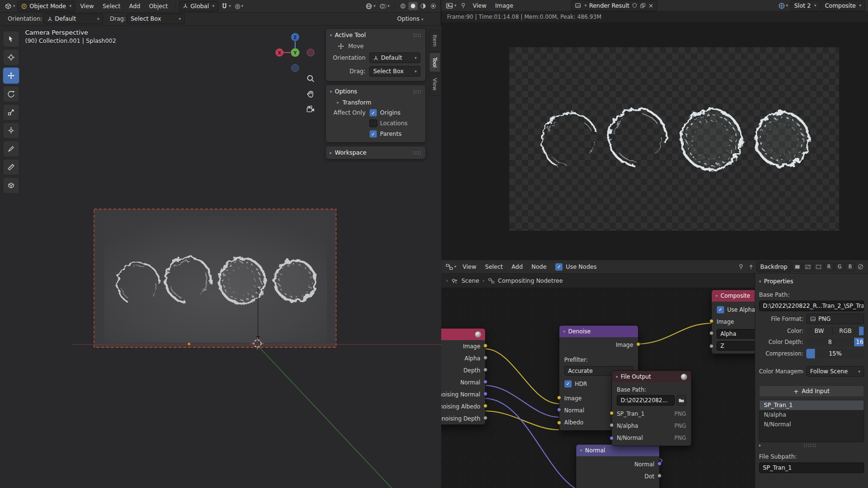 Image resolution: width=868 pixels, height=488 pixels. What do you see at coordinates (751, 267) in the screenshot?
I see `go-to-parent-button` at bounding box center [751, 267].